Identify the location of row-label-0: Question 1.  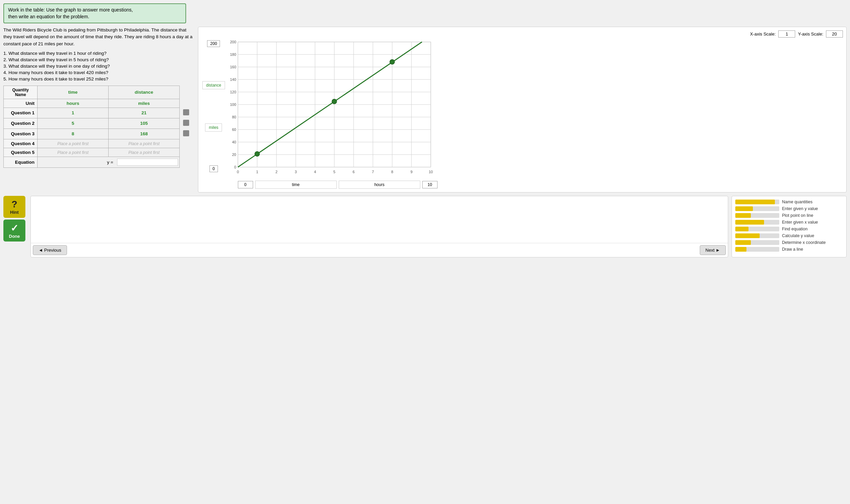
(21, 113).